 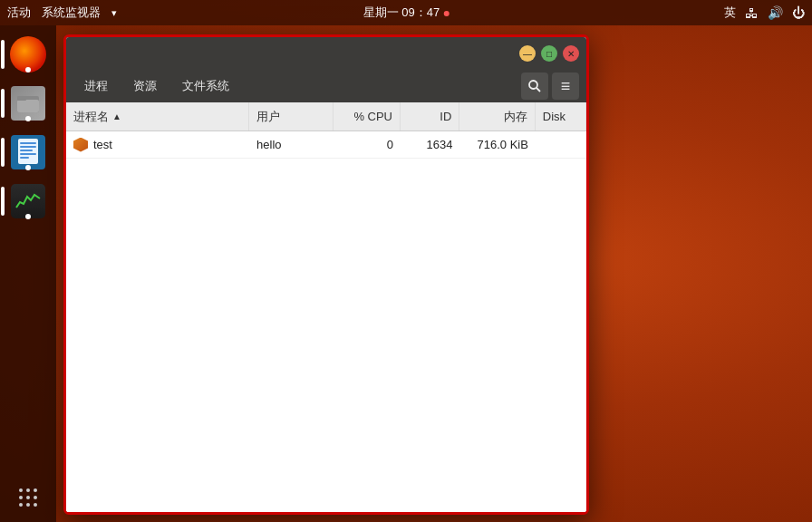 What do you see at coordinates (28, 274) in the screenshot?
I see `sidebar` at bounding box center [28, 274].